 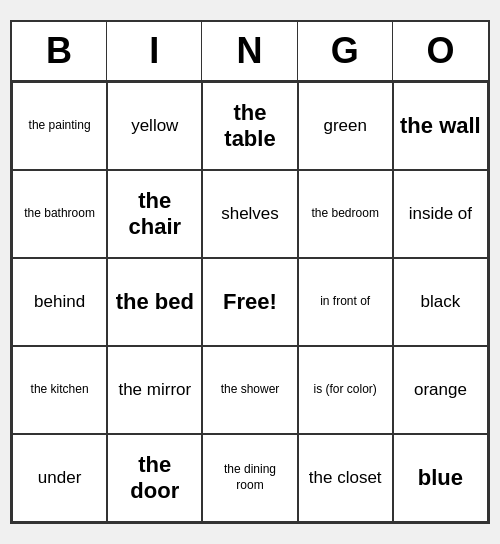 What do you see at coordinates (440, 302) in the screenshot?
I see `bingo-cell-14: black` at bounding box center [440, 302].